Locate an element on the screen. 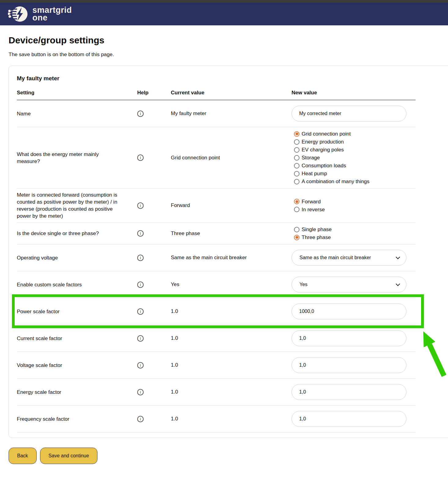 Image resolution: width=448 pixels, height=483 pixels. selected-option-label: Same as the main circuit breaker is located at coordinates (335, 258).